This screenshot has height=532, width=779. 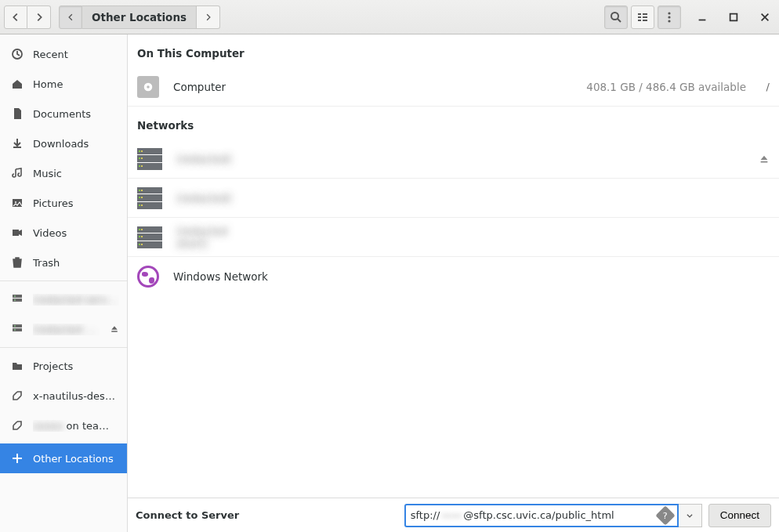 I want to click on window-close-button, so click(x=765, y=17).